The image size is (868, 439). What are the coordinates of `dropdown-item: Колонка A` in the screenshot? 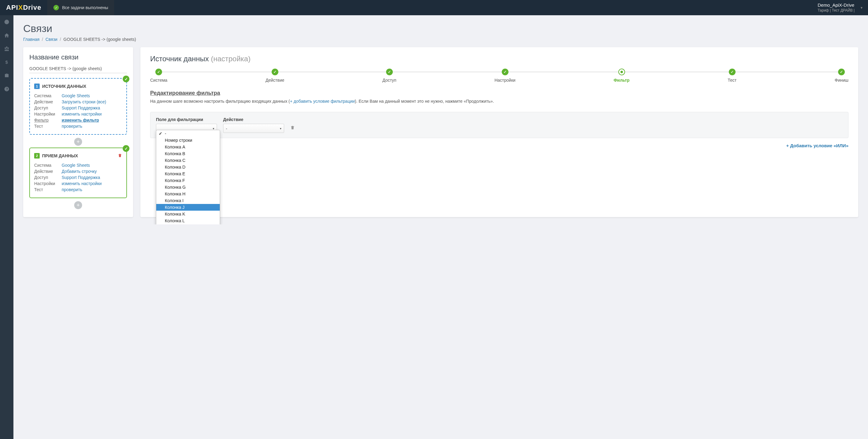 It's located at (188, 147).